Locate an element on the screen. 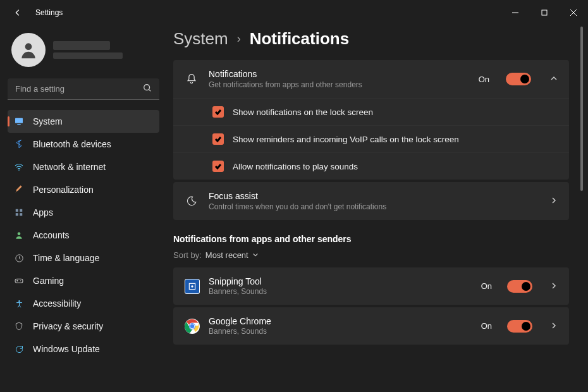 This screenshot has height=392, width=588. chevron-right-icon: › is located at coordinates (239, 39).